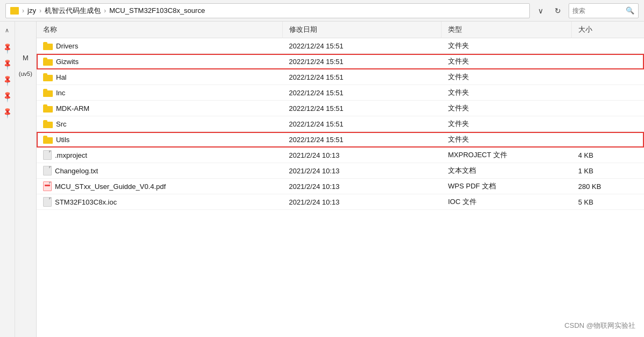 The height and width of the screenshot is (337, 644). Describe the element at coordinates (507, 186) in the screenshot. I see `file-type: WPS PDF 文档` at that location.